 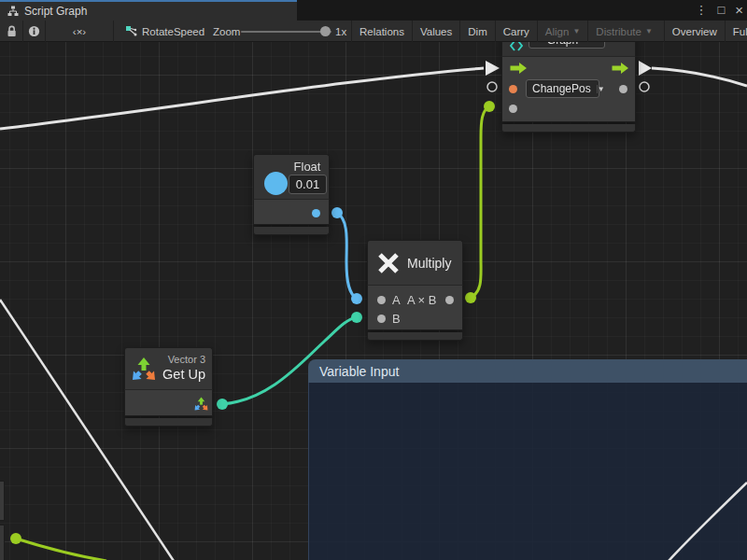 What do you see at coordinates (569, 88) in the screenshot?
I see `graph-unit-node: Graph ▾ ChangePos ▼` at bounding box center [569, 88].